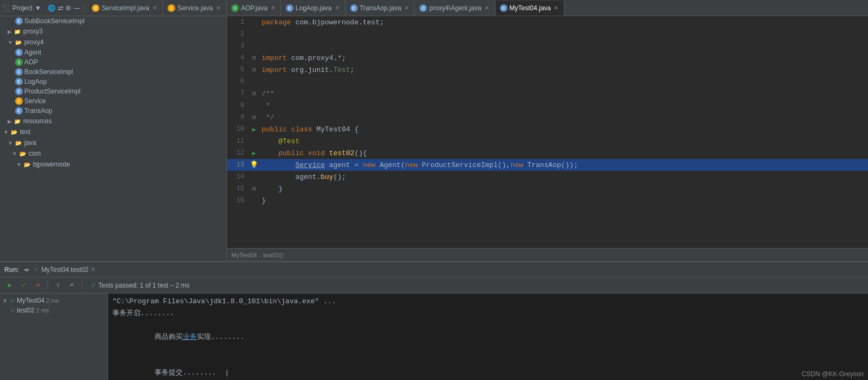 The width and height of the screenshot is (868, 380). Describe the element at coordinates (113, 132) in the screenshot. I see `sidebar-item-test: ▼ 📂 test` at that location.